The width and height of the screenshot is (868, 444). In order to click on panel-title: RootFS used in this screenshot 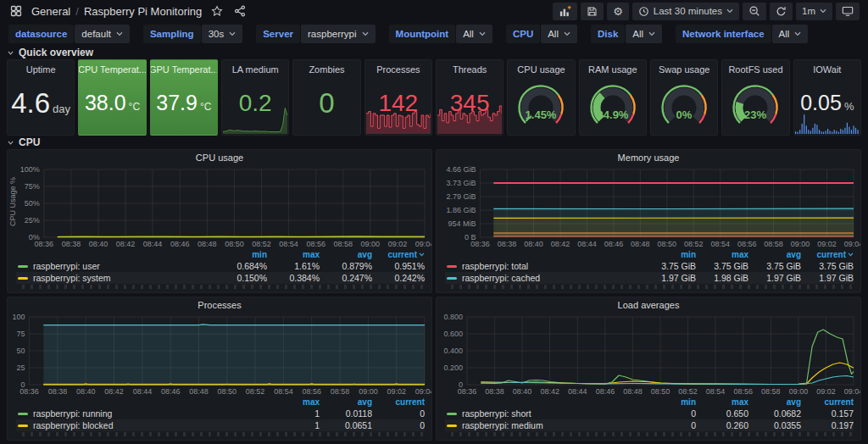, I will do `click(755, 69)`.